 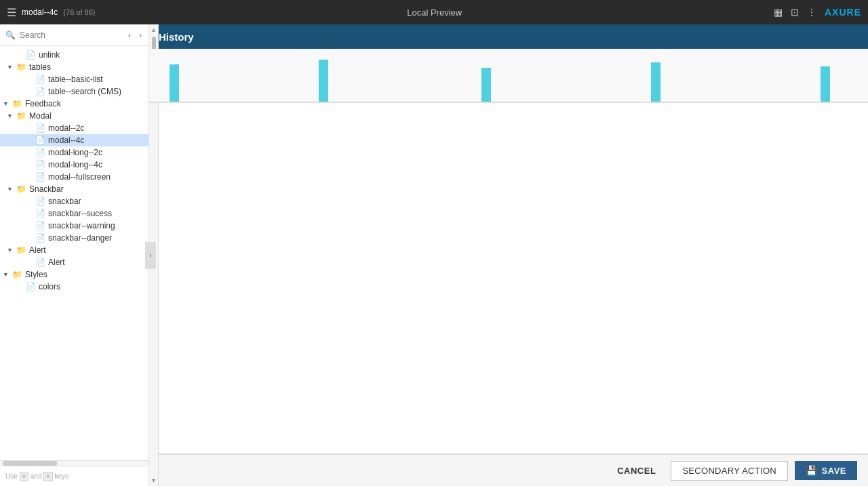 What do you see at coordinates (509, 76) in the screenshot?
I see `chart-area` at bounding box center [509, 76].